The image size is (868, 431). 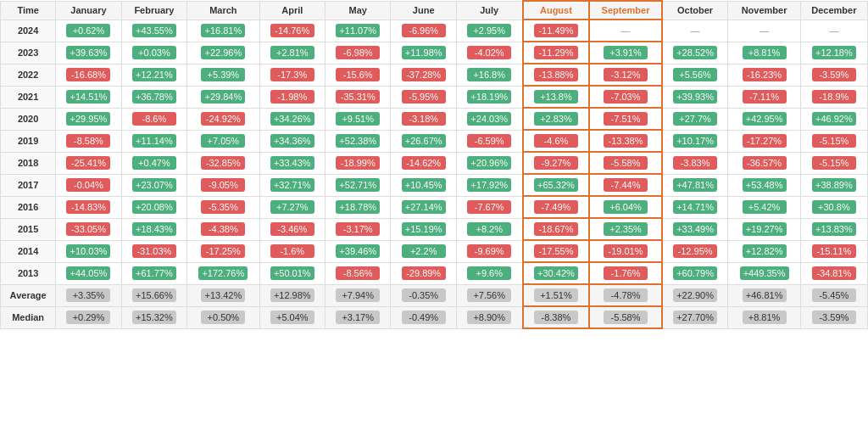 What do you see at coordinates (424, 229) in the screenshot?
I see `data-cell: +15.19%` at bounding box center [424, 229].